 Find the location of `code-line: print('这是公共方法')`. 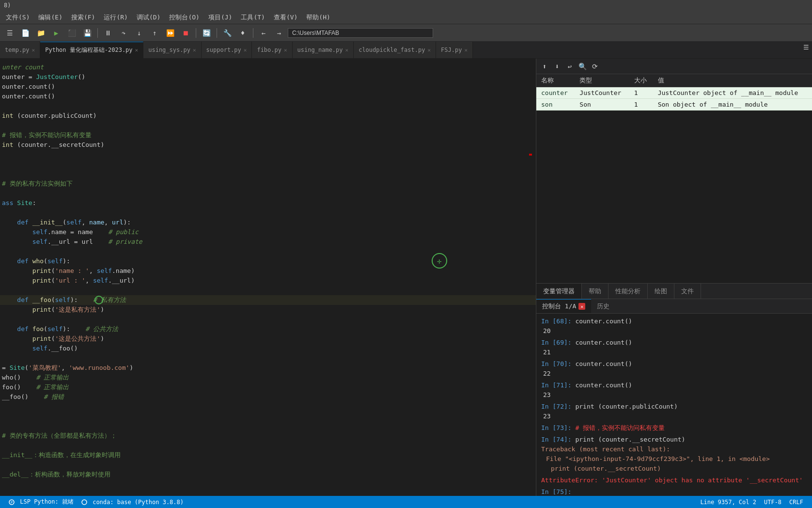

code-line: print('这是公共方法') is located at coordinates (268, 339).